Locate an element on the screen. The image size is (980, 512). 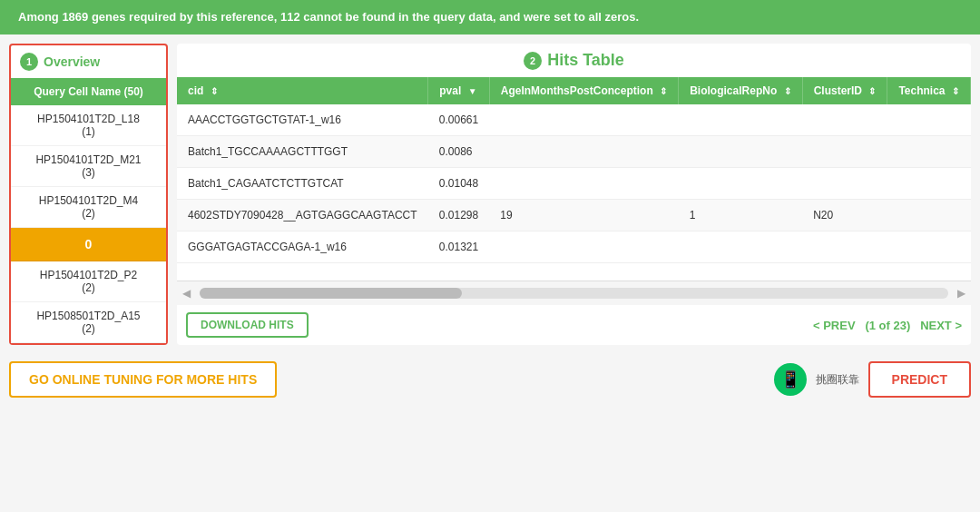
cell-cluster: N20 is located at coordinates (845, 216).